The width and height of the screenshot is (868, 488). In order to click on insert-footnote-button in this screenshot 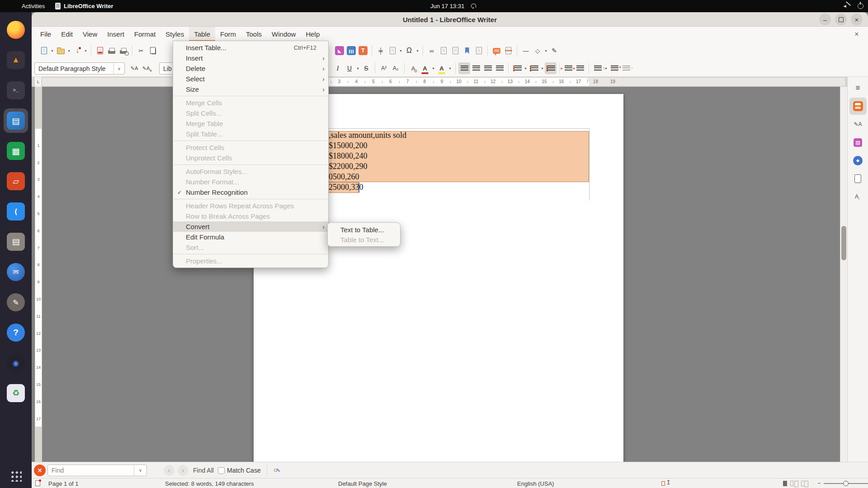, I will do `click(443, 51)`.